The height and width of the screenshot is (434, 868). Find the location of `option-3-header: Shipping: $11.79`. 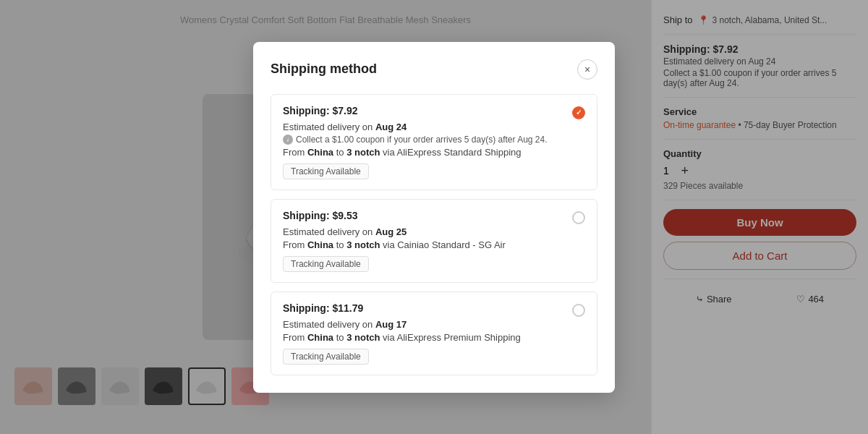

option-3-header: Shipping: $11.79 is located at coordinates (434, 310).